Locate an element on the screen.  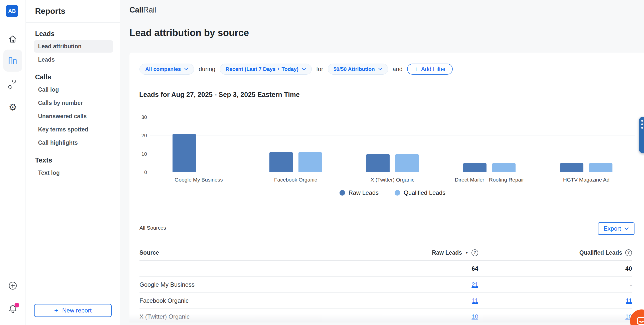
filter-word-and: and is located at coordinates (398, 69).